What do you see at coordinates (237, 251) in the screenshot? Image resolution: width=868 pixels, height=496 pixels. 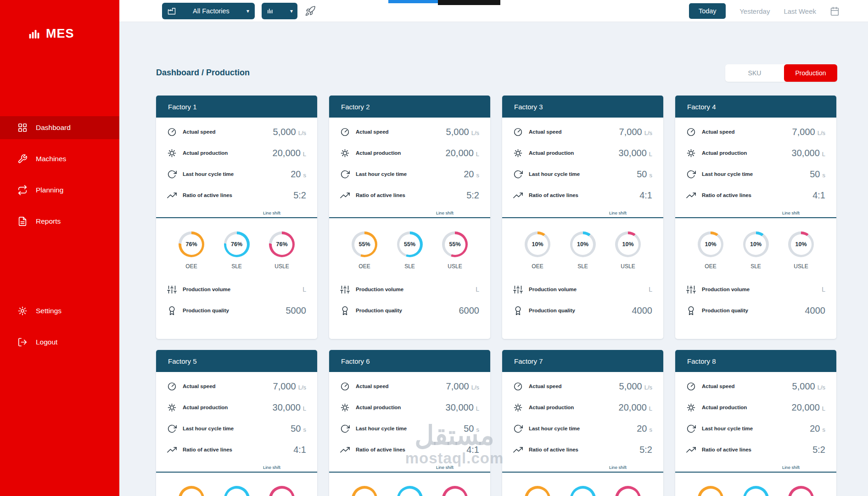 I see `kpi-donut-row: 76% OEE 76% SLE 76% USLE` at bounding box center [237, 251].